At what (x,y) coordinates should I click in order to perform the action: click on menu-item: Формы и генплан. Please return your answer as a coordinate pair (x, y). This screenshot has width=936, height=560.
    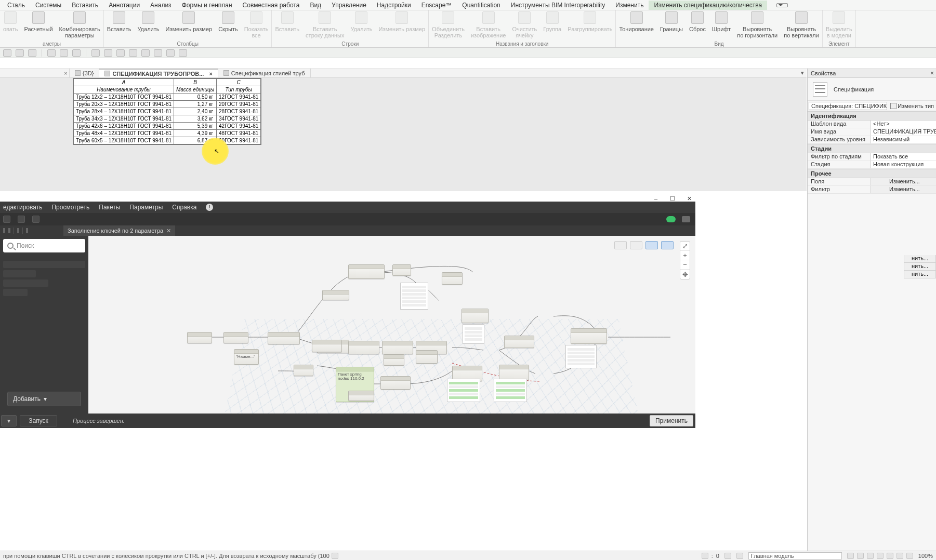
    Looking at the image, I should click on (207, 5).